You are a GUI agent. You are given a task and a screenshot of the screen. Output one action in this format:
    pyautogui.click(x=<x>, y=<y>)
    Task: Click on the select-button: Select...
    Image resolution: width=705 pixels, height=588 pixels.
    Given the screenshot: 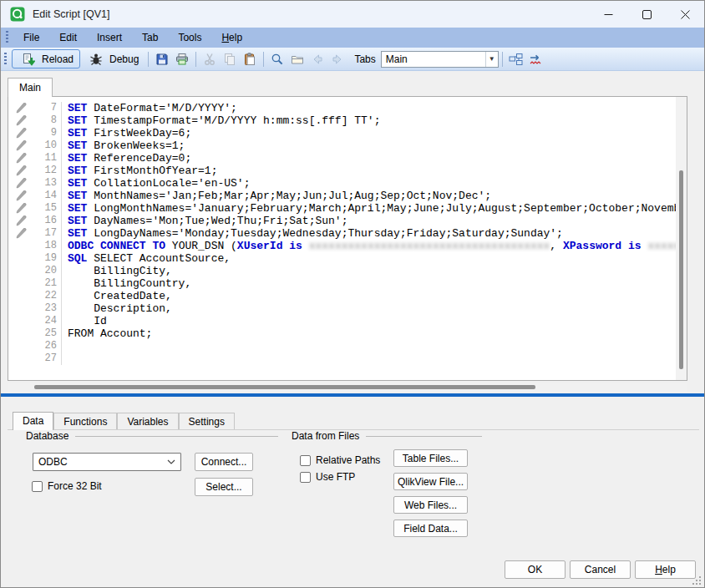 What is the action you would take?
    pyautogui.click(x=224, y=487)
    